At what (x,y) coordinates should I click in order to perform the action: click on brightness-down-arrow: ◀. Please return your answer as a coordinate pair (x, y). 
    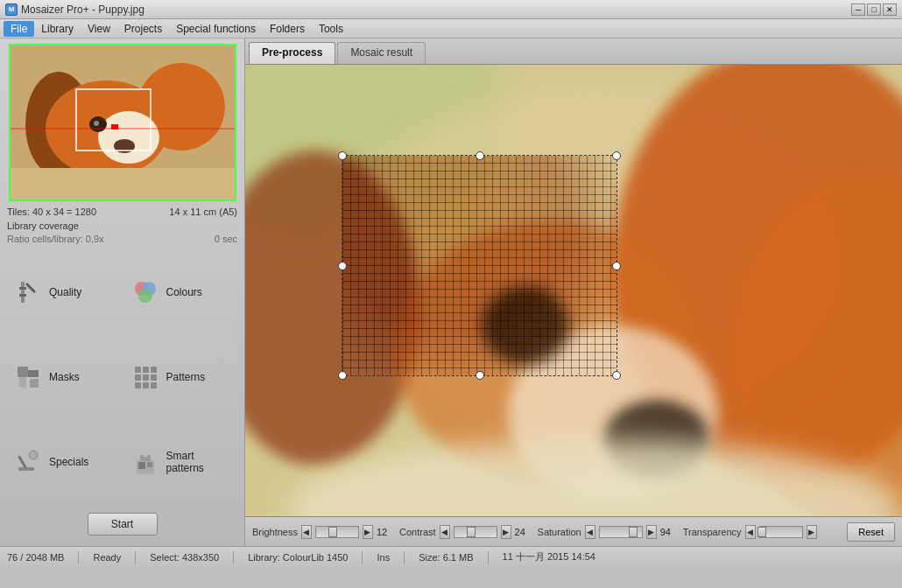
    Looking at the image, I should click on (307, 532).